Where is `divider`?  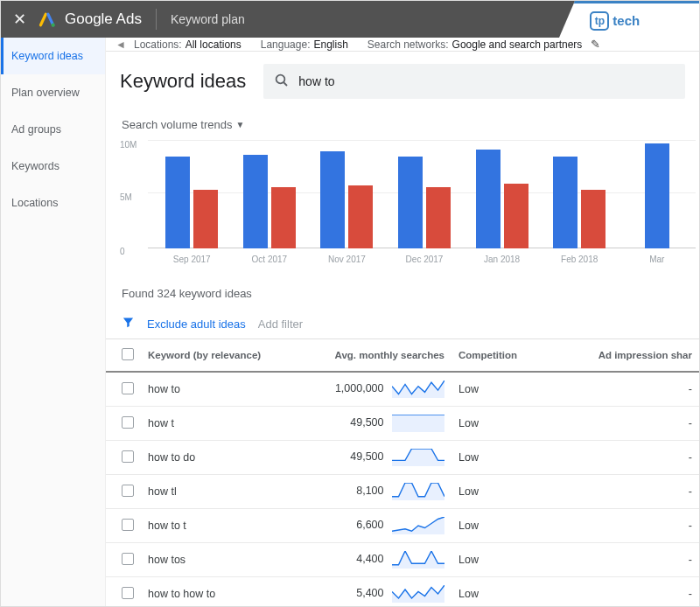
divider is located at coordinates (156, 19).